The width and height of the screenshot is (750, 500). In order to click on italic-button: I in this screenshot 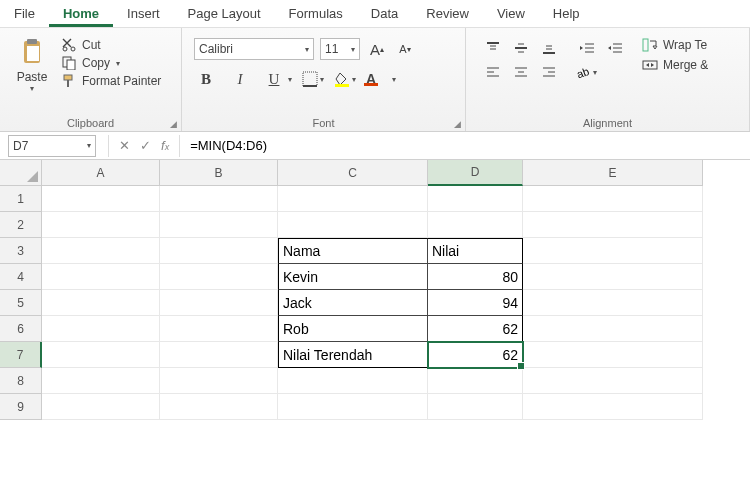, I will do `click(240, 79)`.